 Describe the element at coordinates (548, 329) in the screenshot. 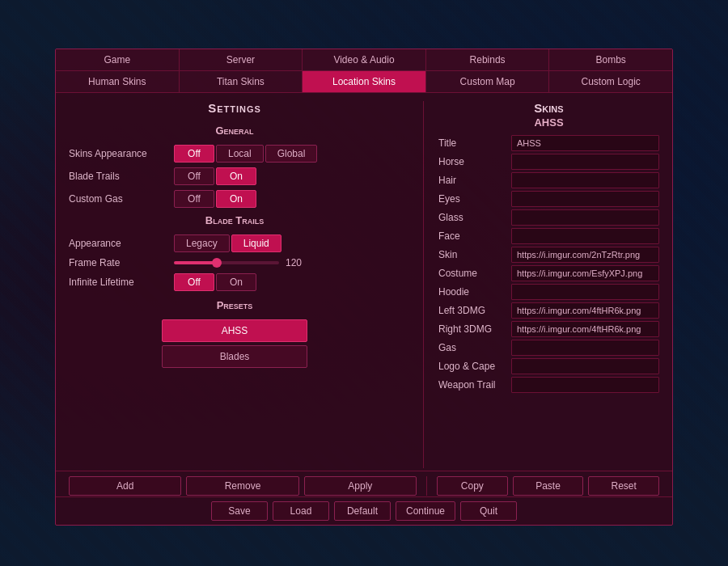

I see `skin-field-right3dmg: Right 3DMG` at that location.